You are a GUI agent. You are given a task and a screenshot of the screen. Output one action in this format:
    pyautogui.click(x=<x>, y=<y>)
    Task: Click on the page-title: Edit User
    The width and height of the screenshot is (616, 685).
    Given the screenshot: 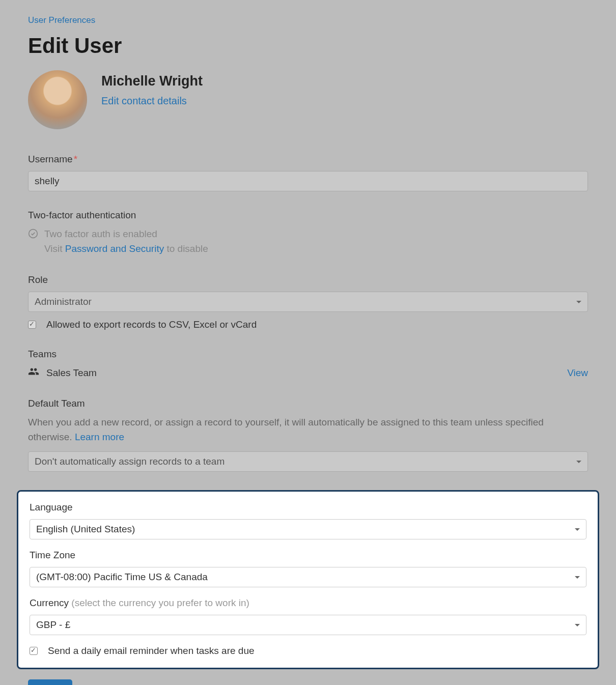 What is the action you would take?
    pyautogui.click(x=308, y=46)
    